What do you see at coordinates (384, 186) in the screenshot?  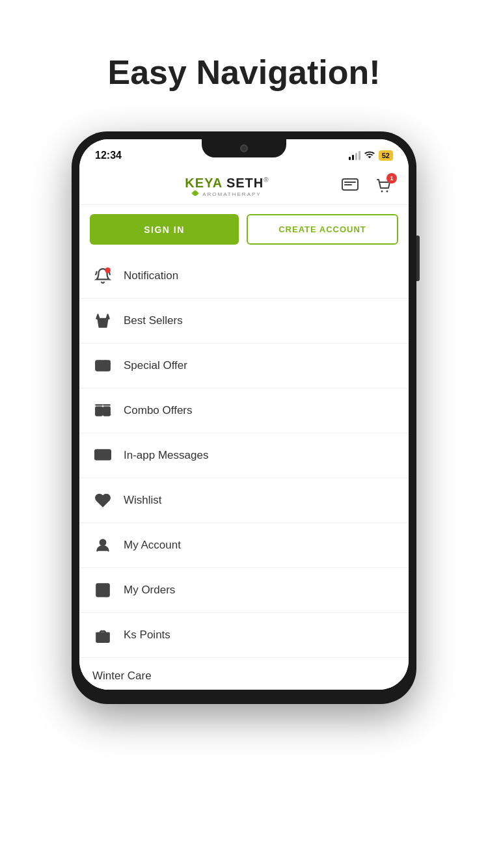 I see `cart-button: 1` at bounding box center [384, 186].